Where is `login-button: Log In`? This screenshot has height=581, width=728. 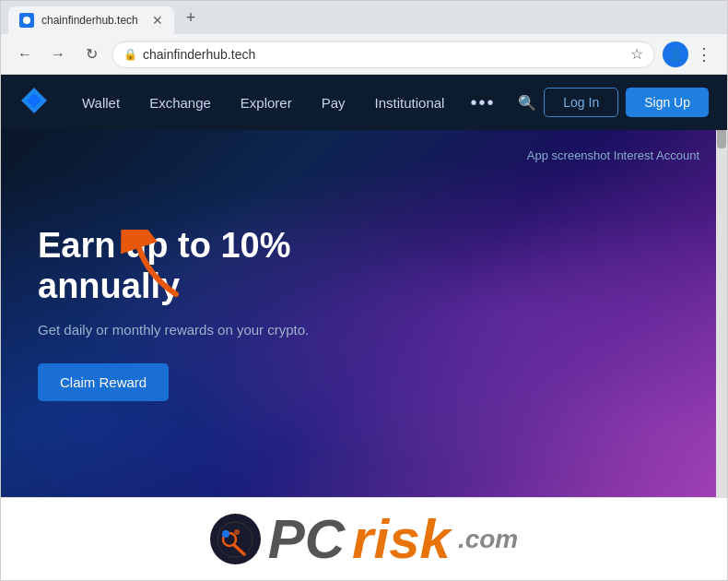
login-button: Log In is located at coordinates (581, 102).